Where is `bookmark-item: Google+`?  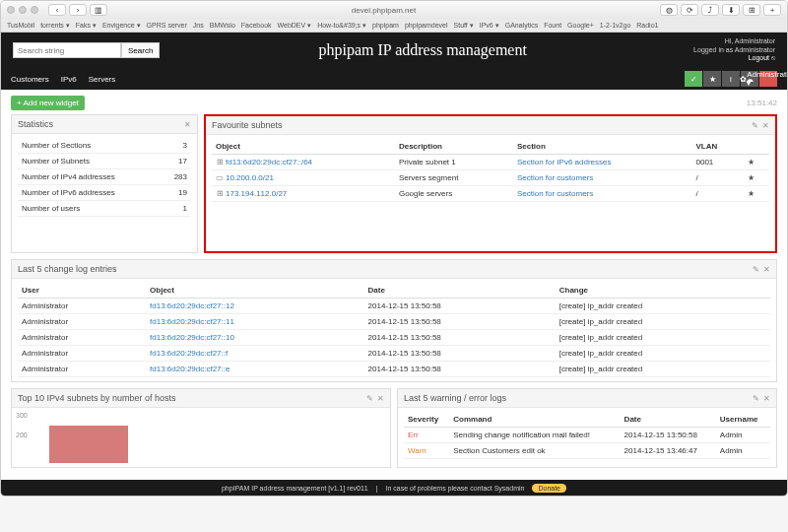
bookmark-item: Google+ is located at coordinates (581, 26).